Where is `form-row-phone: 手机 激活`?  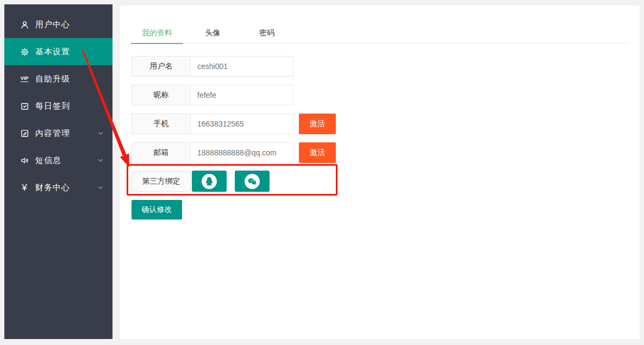
form-row-phone: 手机 激活 is located at coordinates (234, 124).